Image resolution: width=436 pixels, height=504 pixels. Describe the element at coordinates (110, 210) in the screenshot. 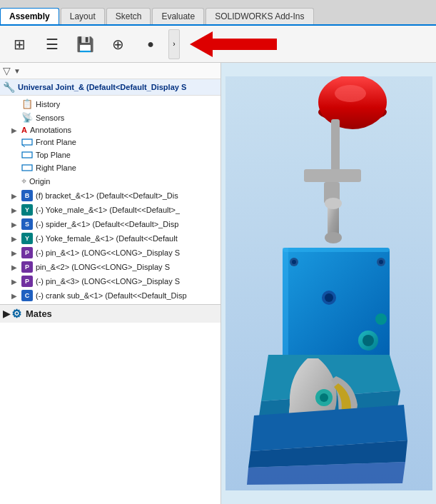

I see `yoke-male-item: ▶ Y (-) Yoke_male_&<1> (Default<<Default…` at that location.